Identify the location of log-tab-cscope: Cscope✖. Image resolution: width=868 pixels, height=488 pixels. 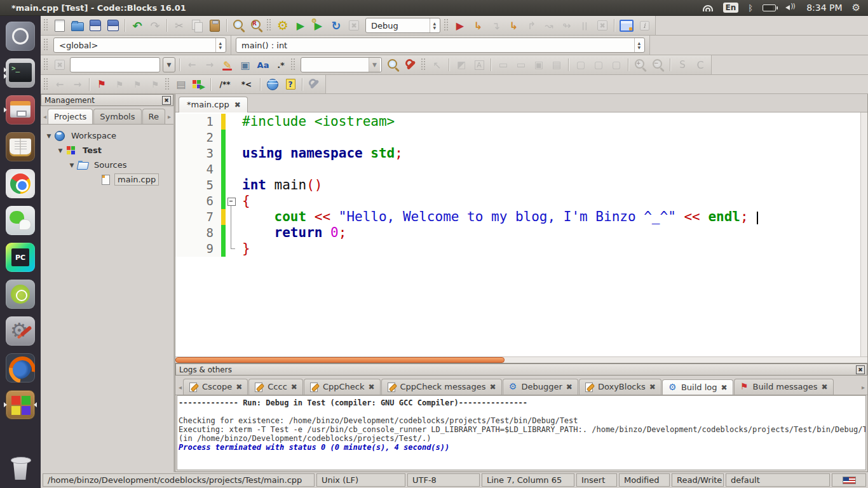
(215, 386).